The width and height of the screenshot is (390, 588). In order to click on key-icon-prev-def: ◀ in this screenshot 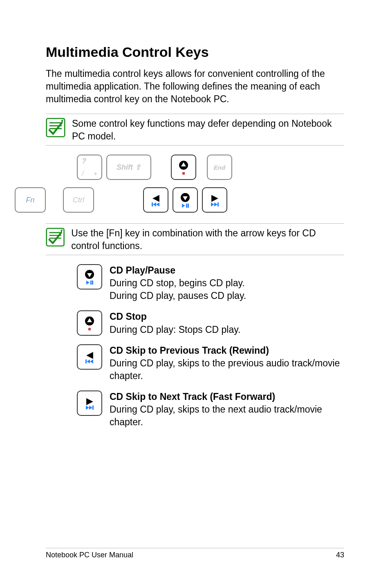, I will do `click(90, 357)`.